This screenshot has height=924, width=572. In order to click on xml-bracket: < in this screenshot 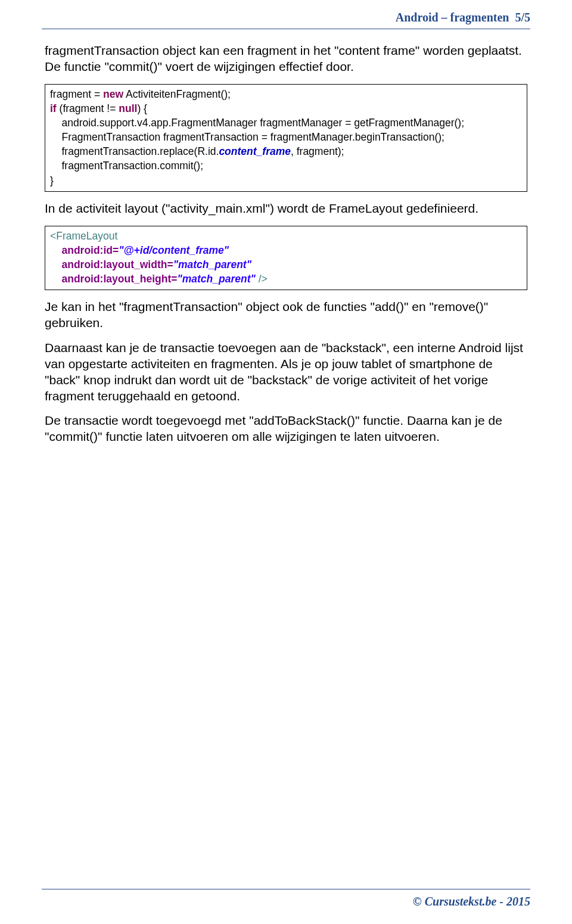, I will do `click(53, 236)`.